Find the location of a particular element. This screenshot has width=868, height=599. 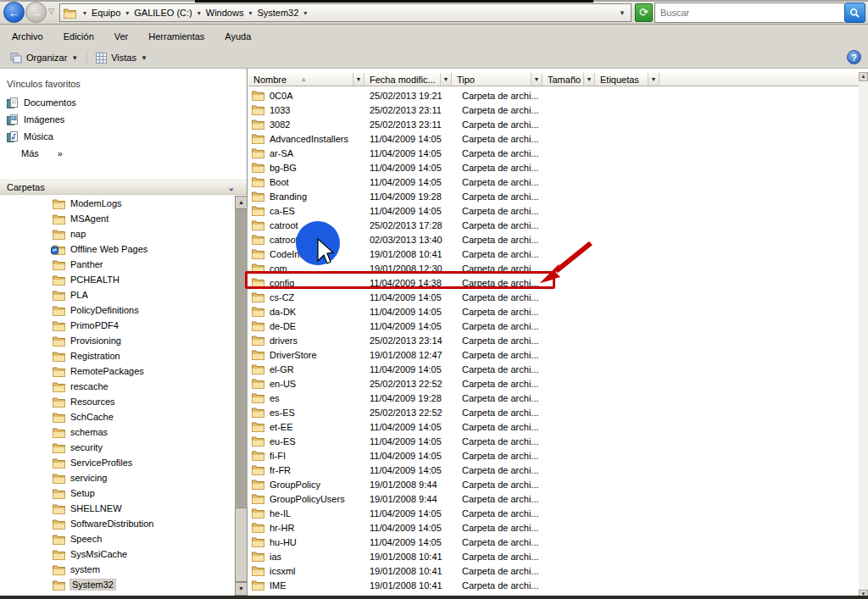

table-row: IME 19/01/2008 10:41 Carpeta de archi... is located at coordinates (554, 585).